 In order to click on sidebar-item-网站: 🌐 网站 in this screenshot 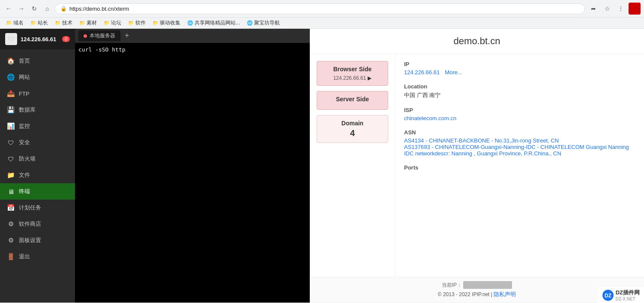, I will do `click(38, 77)`.